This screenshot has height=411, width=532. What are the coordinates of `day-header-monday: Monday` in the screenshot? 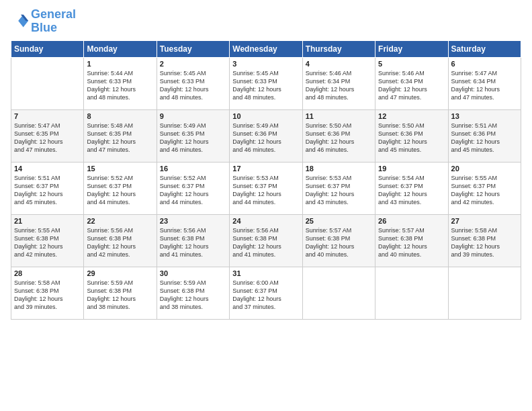 It's located at (120, 48).